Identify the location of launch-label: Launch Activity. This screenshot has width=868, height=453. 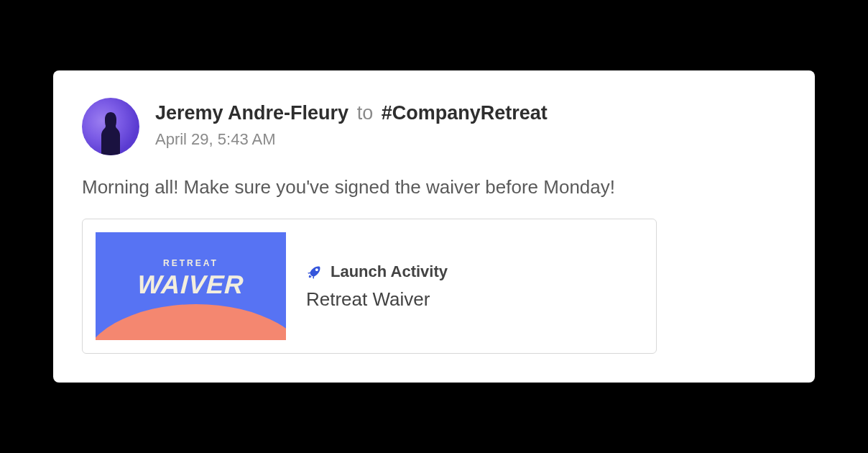
(389, 272).